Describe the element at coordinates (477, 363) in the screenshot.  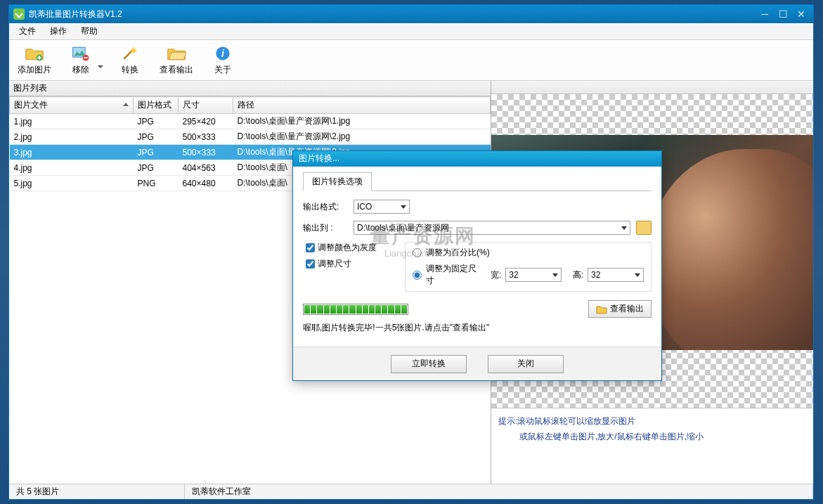
I see `dialog-footer: 立即转换 关闭` at that location.